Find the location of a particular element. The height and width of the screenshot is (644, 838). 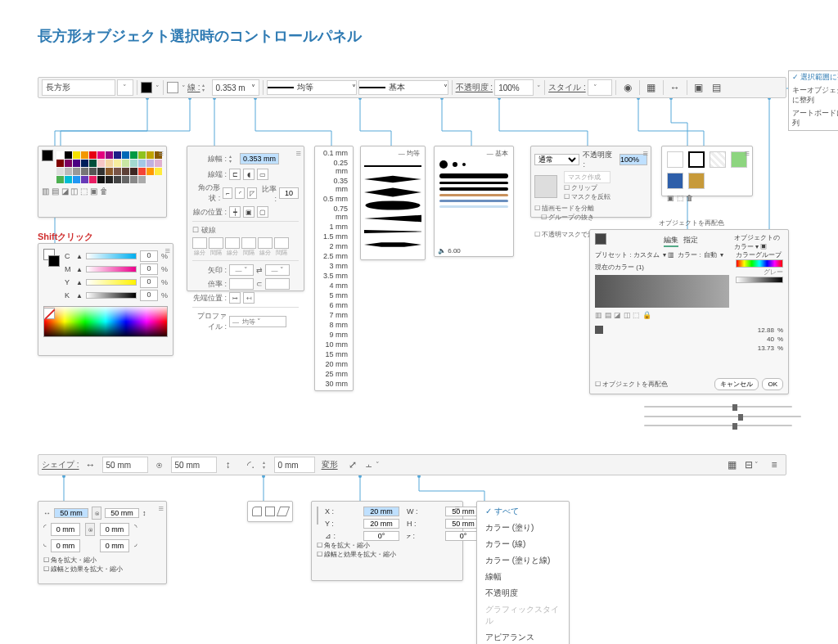

fill-stroke-proxy2 is located at coordinates (51, 266).